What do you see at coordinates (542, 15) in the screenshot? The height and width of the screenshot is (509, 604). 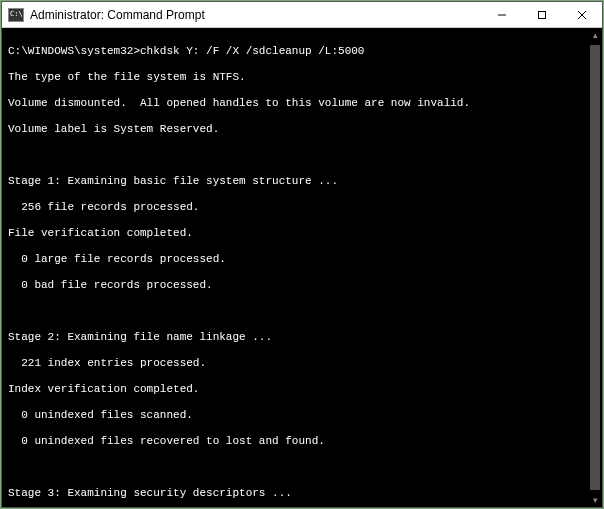 I see `maximize-icon` at bounding box center [542, 15].